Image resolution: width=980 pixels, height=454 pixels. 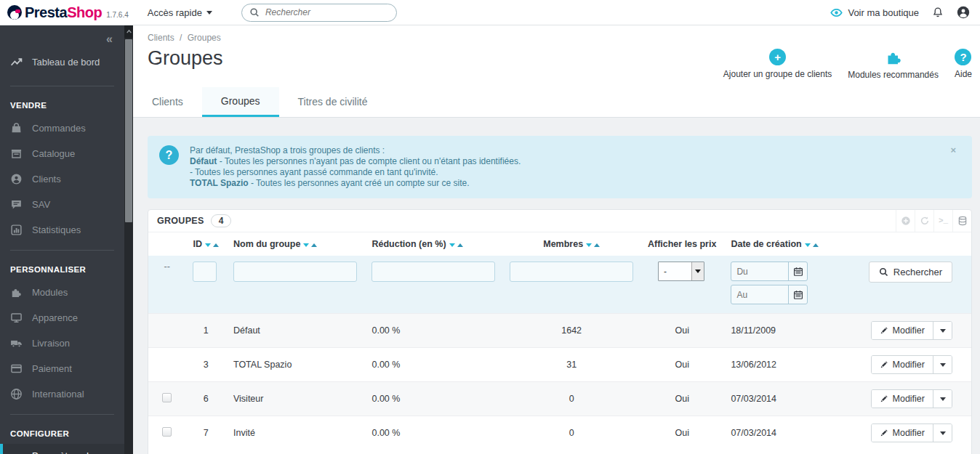 What do you see at coordinates (16, 292) in the screenshot?
I see `puzzle-icon` at bounding box center [16, 292].